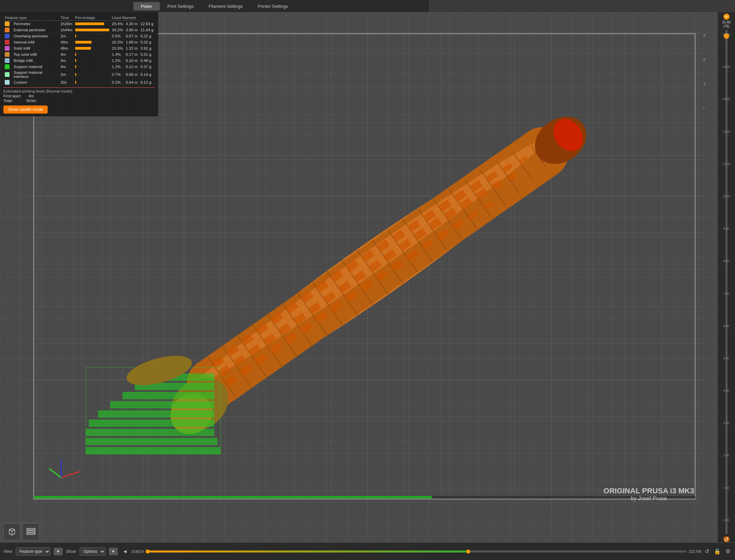  Describe the element at coordinates (147, 82) in the screenshot. I see `row-grams: 0.12 g` at that location.